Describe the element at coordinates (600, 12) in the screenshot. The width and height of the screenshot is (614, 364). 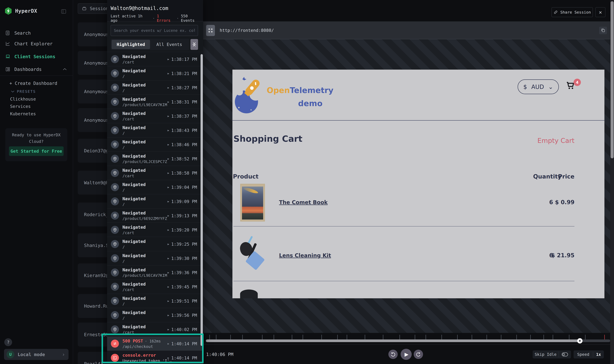
I see `close-icon: ✕` at that location.